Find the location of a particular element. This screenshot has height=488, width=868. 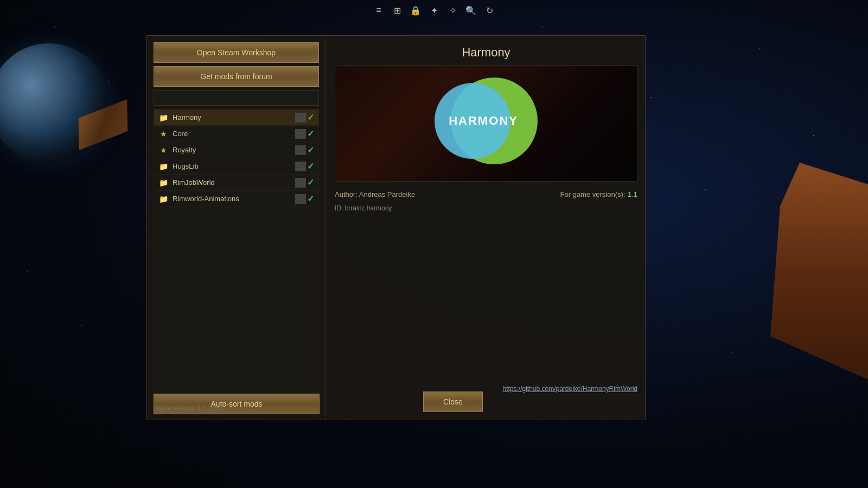

list-item: 📁 HugsLib ✓ is located at coordinates (237, 166).